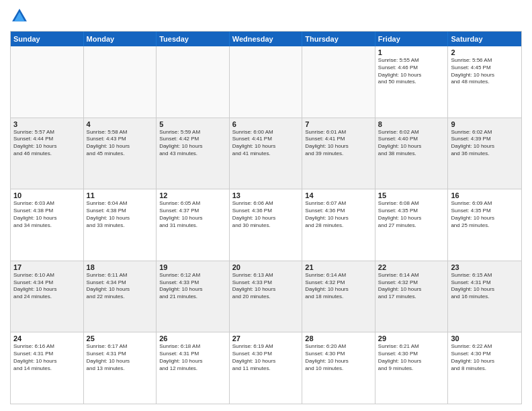  Describe the element at coordinates (485, 195) in the screenshot. I see `day-number: 16` at that location.